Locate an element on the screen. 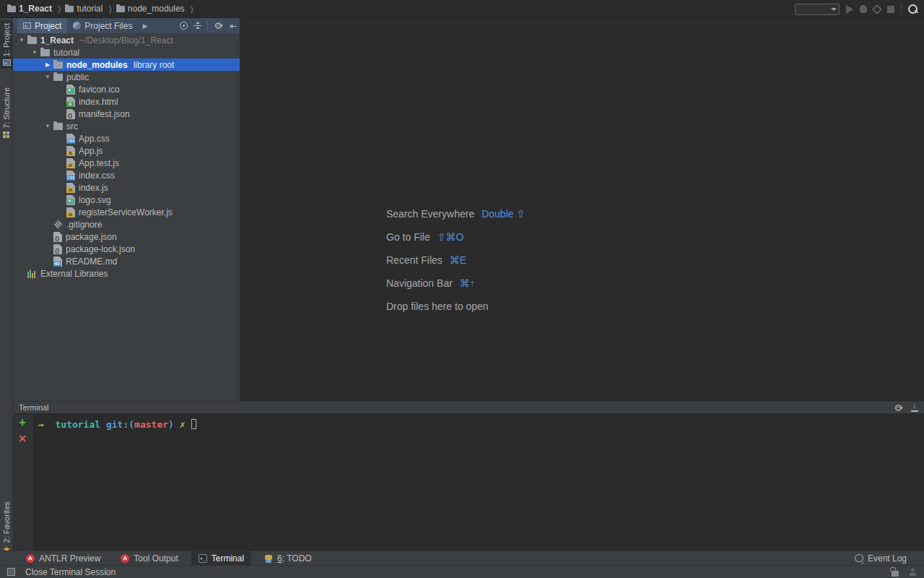 The height and width of the screenshot is (578, 924). sidebar-item-project: 1: Project is located at coordinates (6, 45).